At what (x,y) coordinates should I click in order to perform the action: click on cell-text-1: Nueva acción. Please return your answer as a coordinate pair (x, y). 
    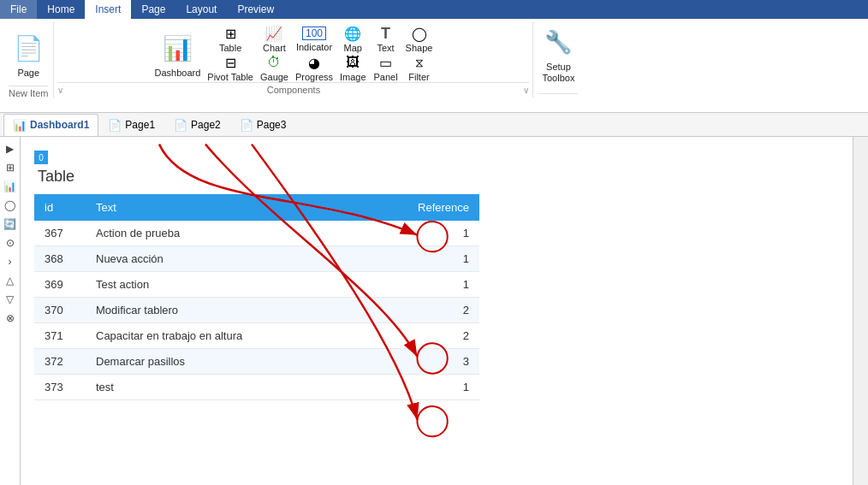
    Looking at the image, I should click on (227, 259).